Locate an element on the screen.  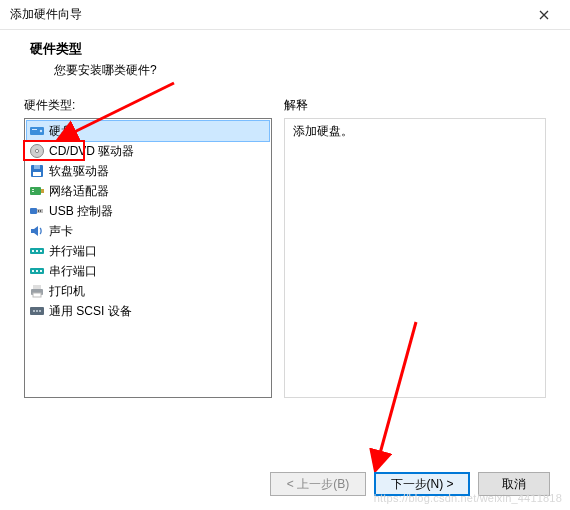
list-item: 软盘驱动器 is located at coordinates (148, 171).